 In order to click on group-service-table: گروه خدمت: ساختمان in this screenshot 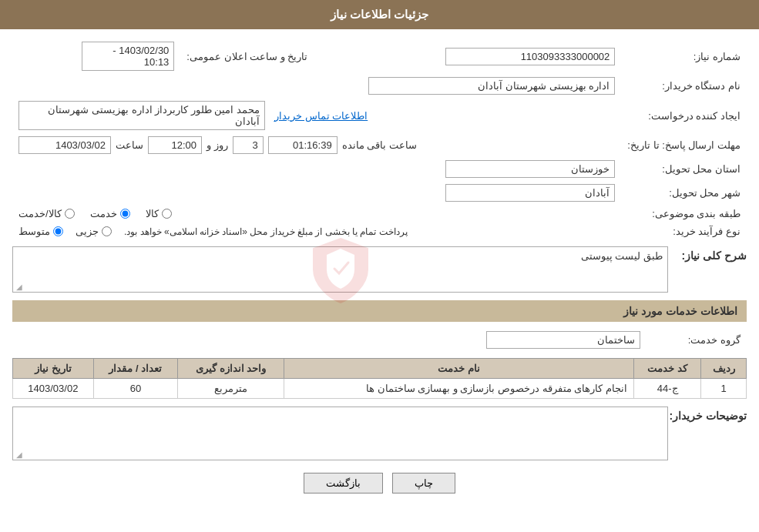, I will do `click(379, 340)`.